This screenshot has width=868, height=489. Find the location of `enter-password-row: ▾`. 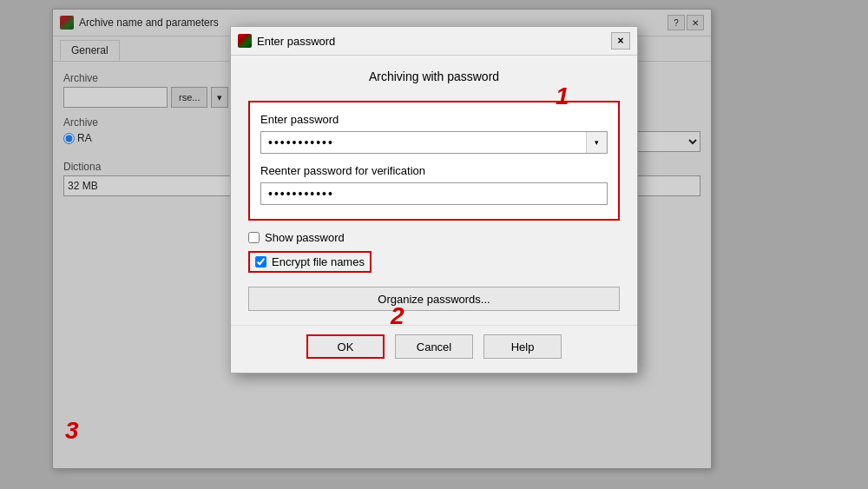

enter-password-row: ▾ is located at coordinates (434, 142).